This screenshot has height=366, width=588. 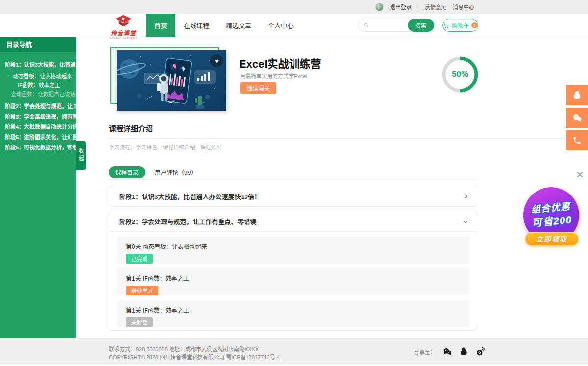 What do you see at coordinates (217, 61) in the screenshot?
I see `heart-icon: ♥` at bounding box center [217, 61].